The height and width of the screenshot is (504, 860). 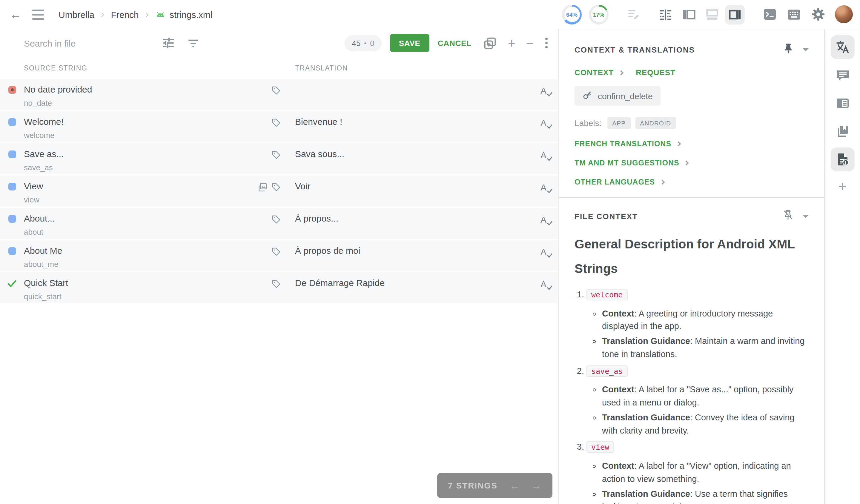 I want to click on doc-bullet: Translation Guidance: Convey the idea of…, so click(x=705, y=424).